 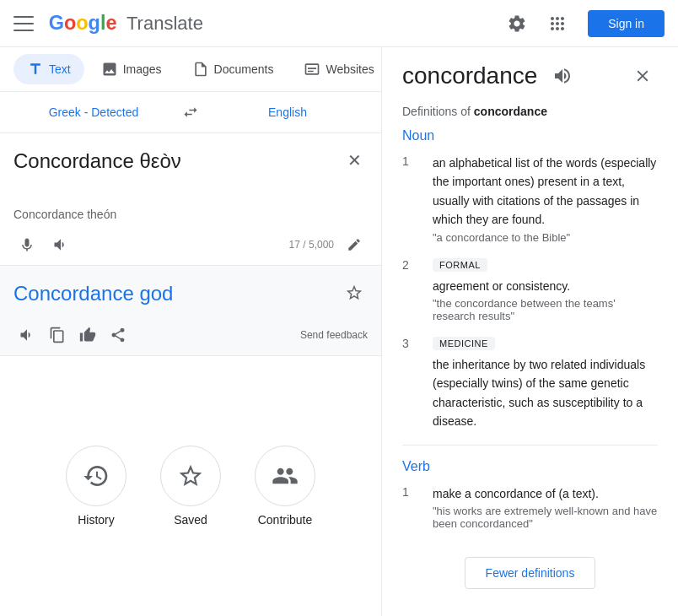 What do you see at coordinates (285, 476) in the screenshot?
I see `contribute-circle` at bounding box center [285, 476].